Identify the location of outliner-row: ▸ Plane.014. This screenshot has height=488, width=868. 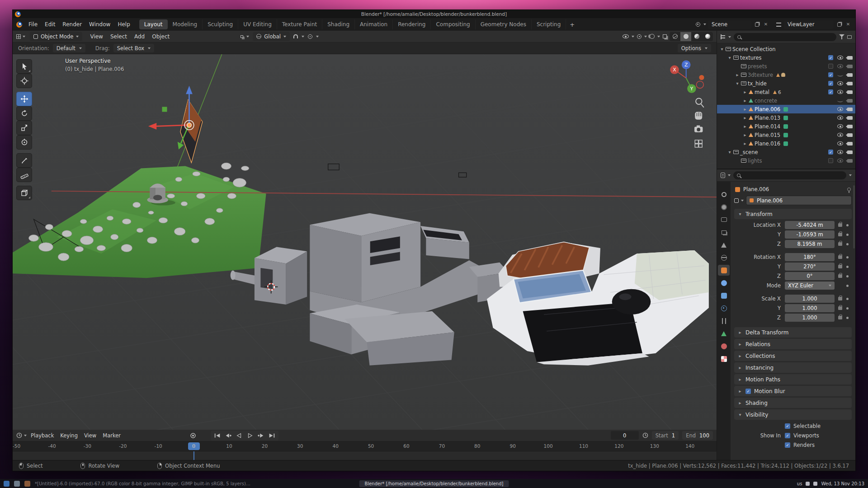
(786, 127).